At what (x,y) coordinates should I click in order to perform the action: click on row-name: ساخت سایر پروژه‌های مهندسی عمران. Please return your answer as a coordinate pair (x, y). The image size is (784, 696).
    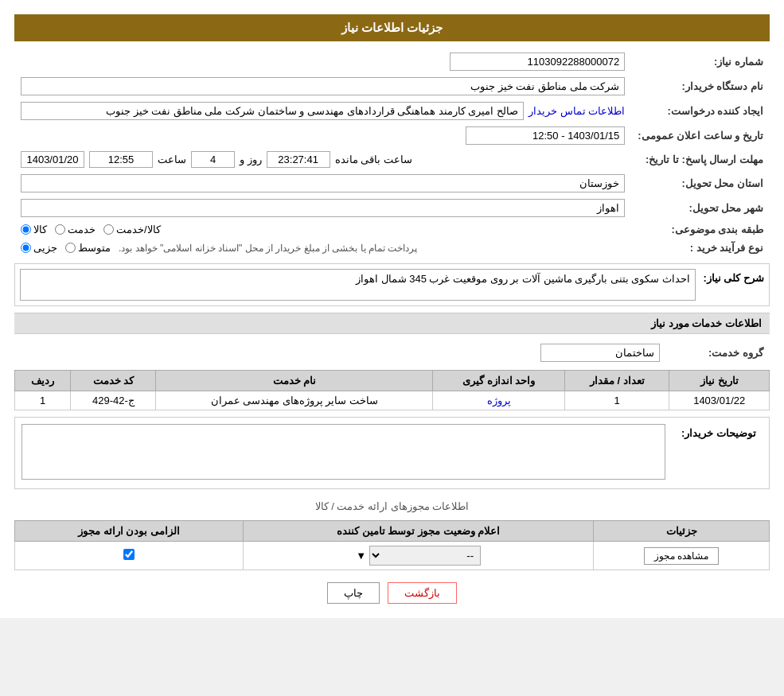
    Looking at the image, I should click on (294, 401).